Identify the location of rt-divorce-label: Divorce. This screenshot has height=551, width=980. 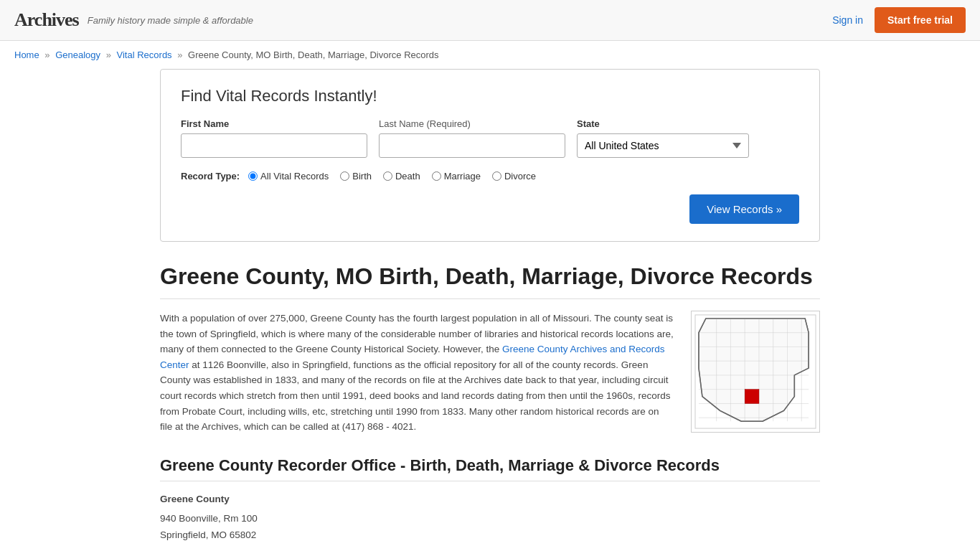
(514, 176).